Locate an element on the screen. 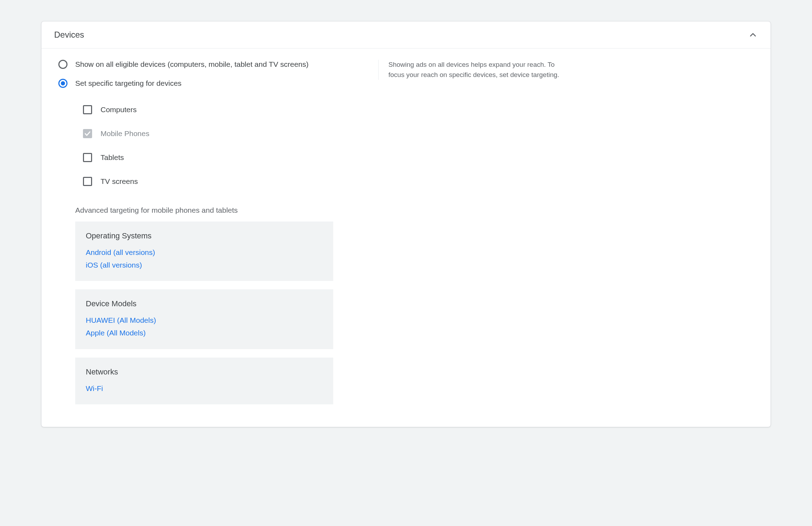 The width and height of the screenshot is (812, 526). radio-all-devices-label: Show on all eligible devices (computers,… is located at coordinates (192, 64).